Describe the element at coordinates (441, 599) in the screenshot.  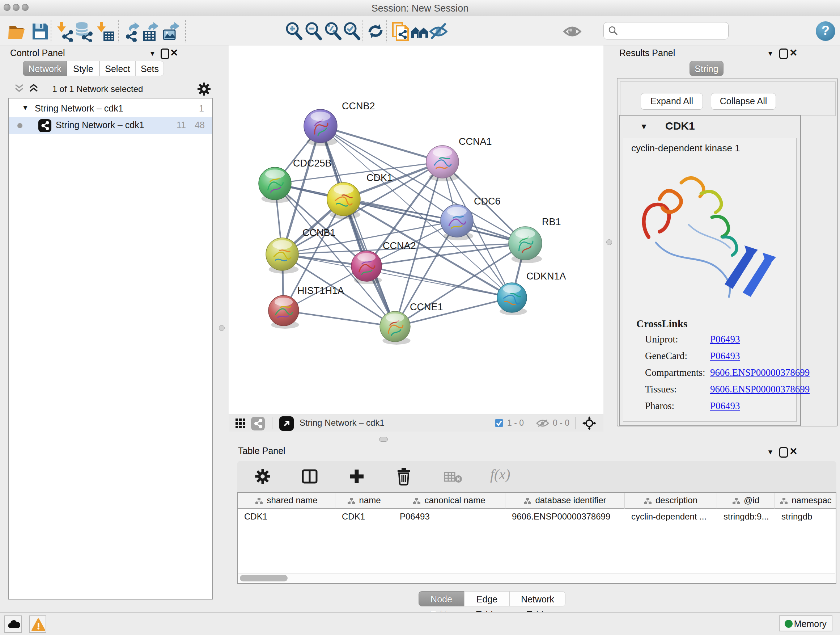
I see `tab-node-table: Node Table` at that location.